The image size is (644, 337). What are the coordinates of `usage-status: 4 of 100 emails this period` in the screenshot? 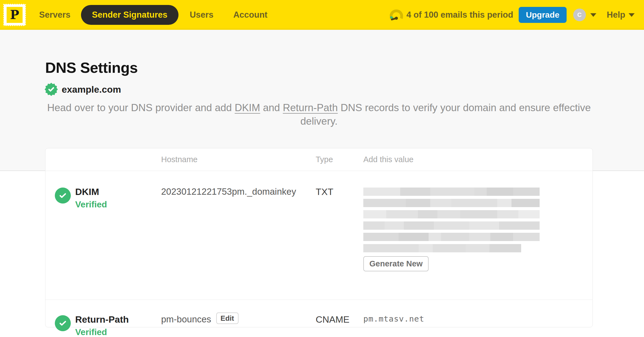 It's located at (460, 15).